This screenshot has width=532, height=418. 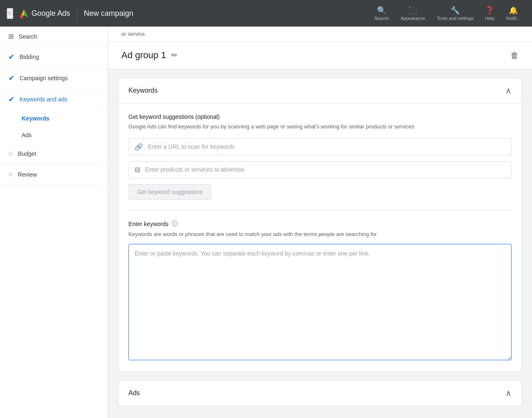 I want to click on sidebar-keywords-ads-label: Keywords and ads, so click(x=43, y=99).